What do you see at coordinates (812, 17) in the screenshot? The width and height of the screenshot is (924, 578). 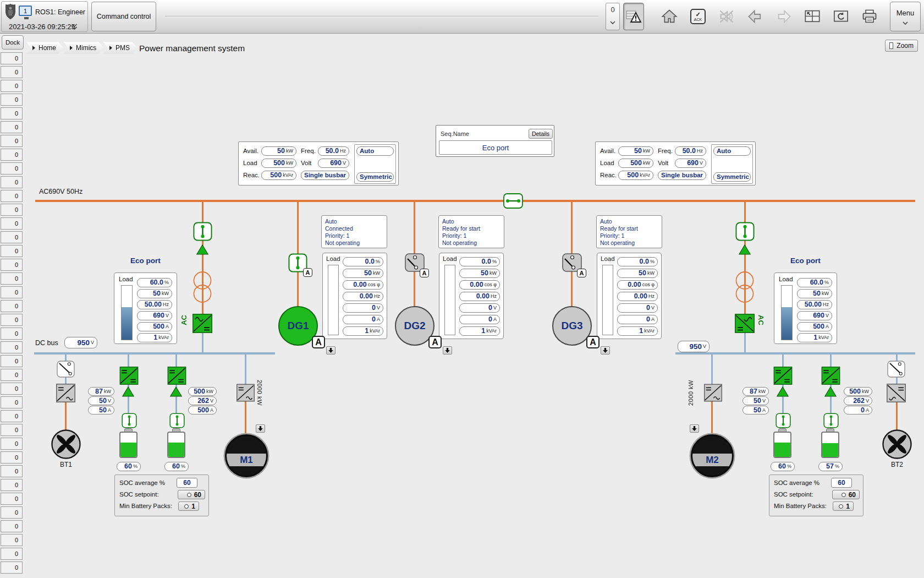 I see `split-view-button` at bounding box center [812, 17].